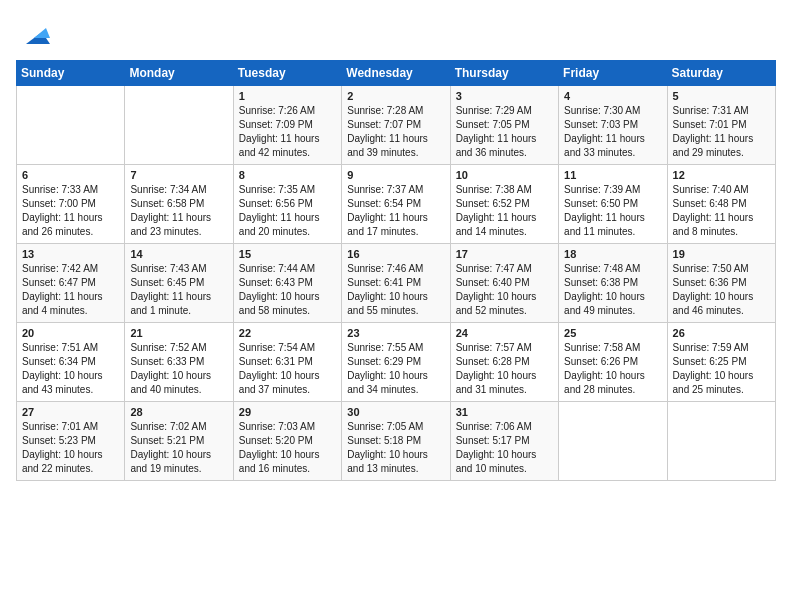 The width and height of the screenshot is (792, 612). I want to click on week-row-4: 20Sunrise: 7:51 AM Sunset: 6:34 PM Dayli…, so click(396, 362).